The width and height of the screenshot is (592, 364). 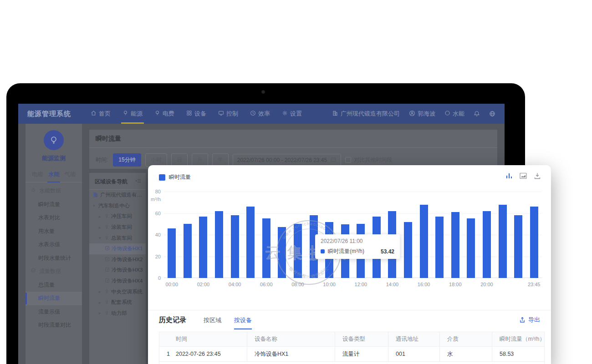 What do you see at coordinates (117, 260) in the screenshot?
I see `tree-node-冷饰设备HX2: 冷饰设备HX2` at bounding box center [117, 260].